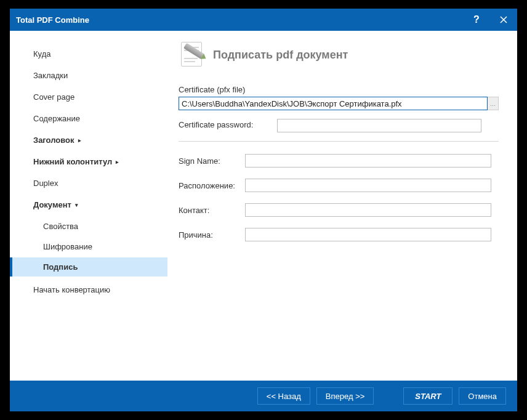 The height and width of the screenshot is (420, 527). What do you see at coordinates (368, 161) in the screenshot?
I see `sign-name-input` at bounding box center [368, 161].